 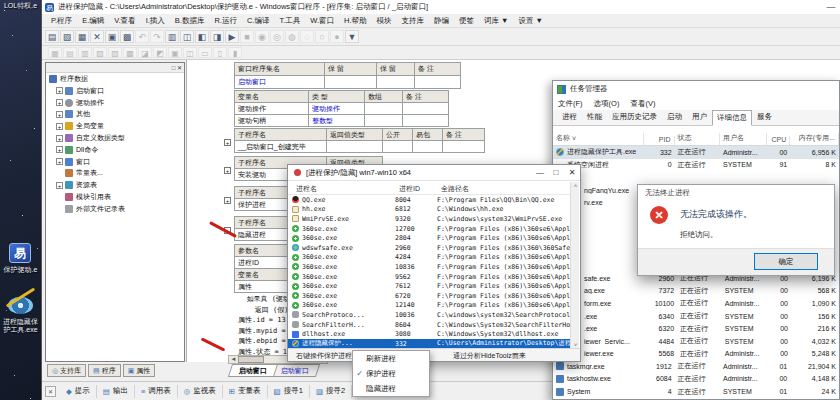 I want to click on toolbar-icon: ✕, so click(x=97, y=36).